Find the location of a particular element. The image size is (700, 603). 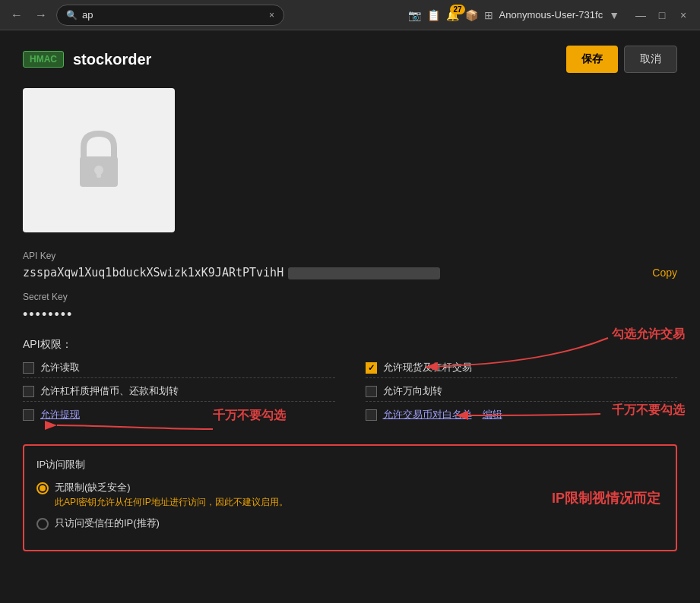

address-input is located at coordinates (173, 15).